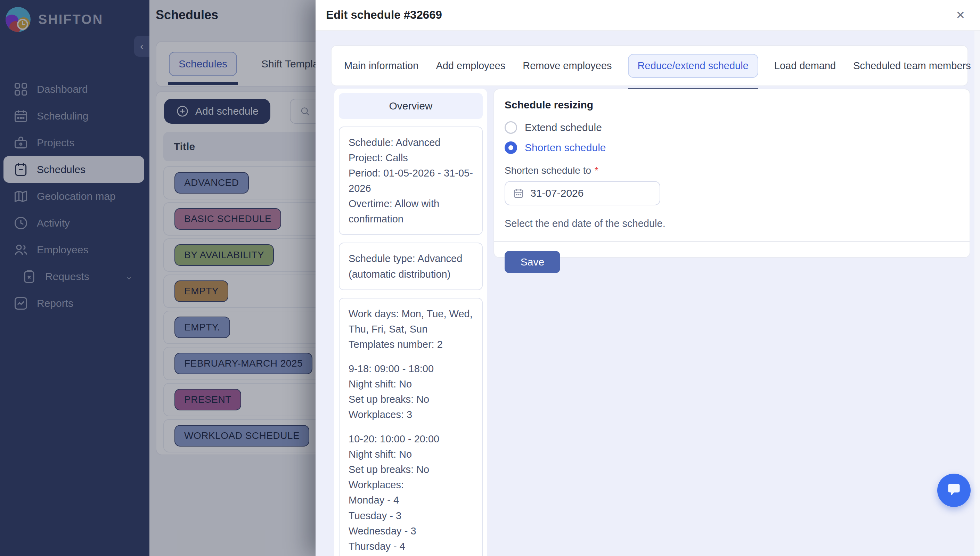 This screenshot has height=556, width=980. What do you see at coordinates (732, 170) in the screenshot?
I see `shorten-to-label: Shorten schedule to*` at bounding box center [732, 170].